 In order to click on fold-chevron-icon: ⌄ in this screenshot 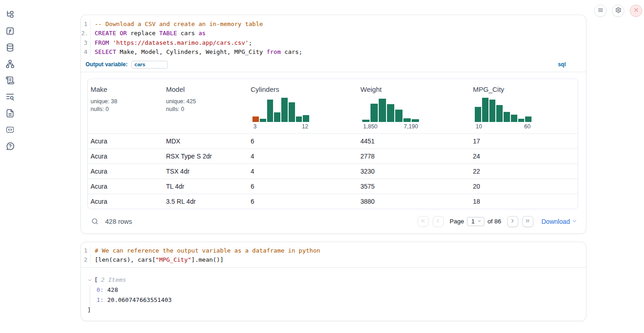, I will do `click(86, 34)`.